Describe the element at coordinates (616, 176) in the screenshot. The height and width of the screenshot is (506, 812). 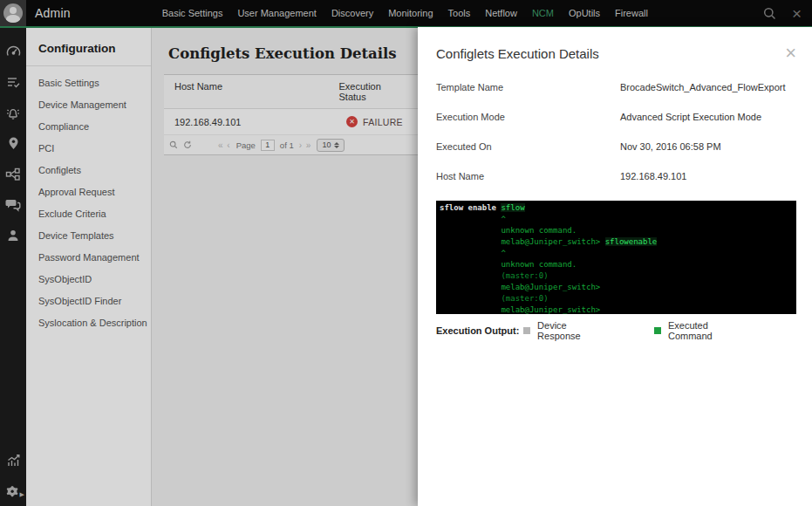
I see `field-host-name: Host Name 192.168.49.101` at that location.